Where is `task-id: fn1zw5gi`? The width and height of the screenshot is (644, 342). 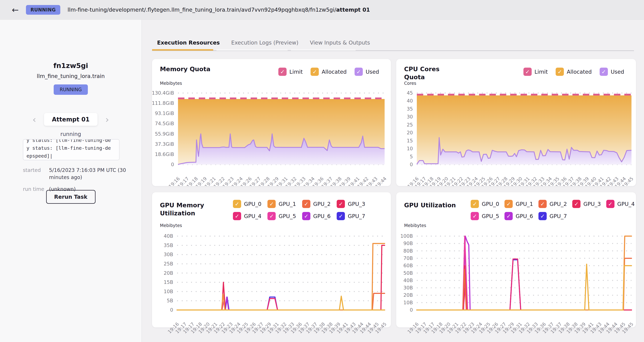 task-id: fn1zw5gi is located at coordinates (71, 66).